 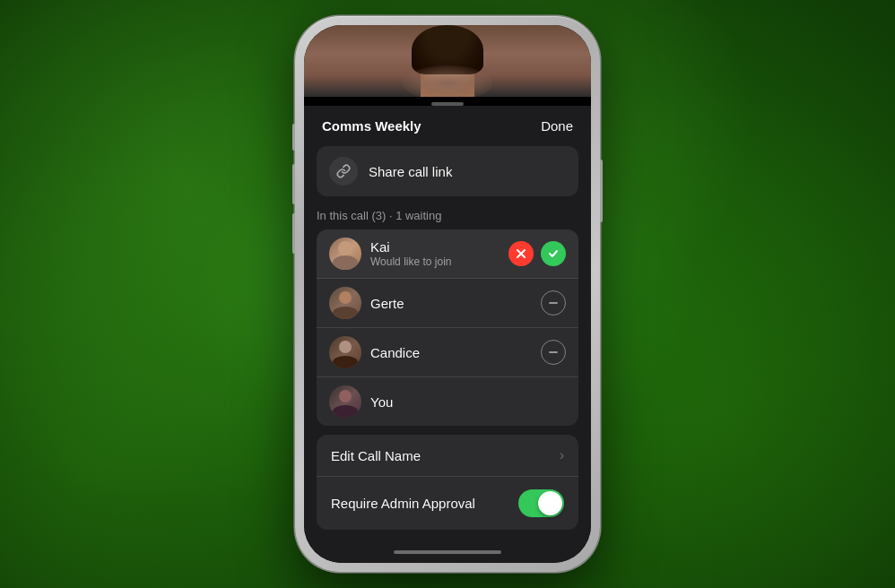 What do you see at coordinates (561, 455) in the screenshot?
I see `chevron-right-icon: ›` at bounding box center [561, 455].